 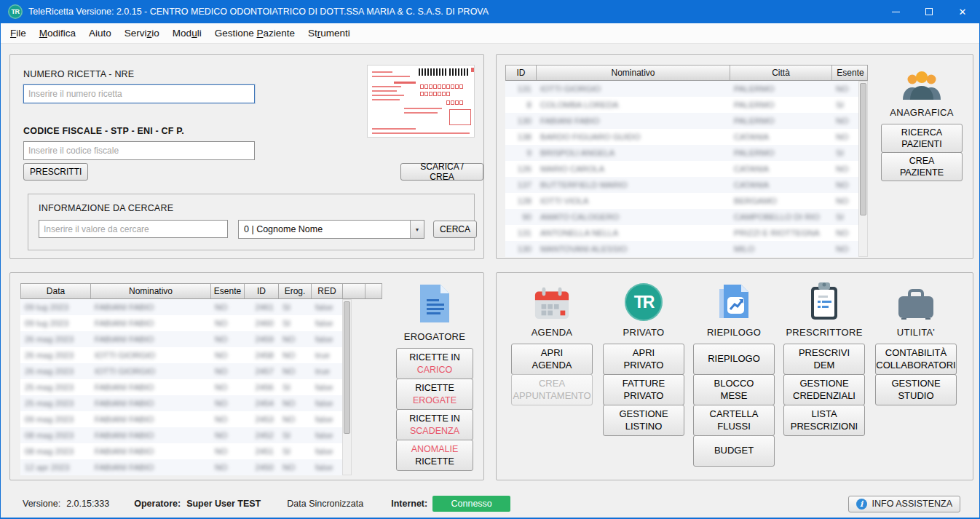 What do you see at coordinates (139, 94) in the screenshot?
I see `numero-ricetta-input` at bounding box center [139, 94].